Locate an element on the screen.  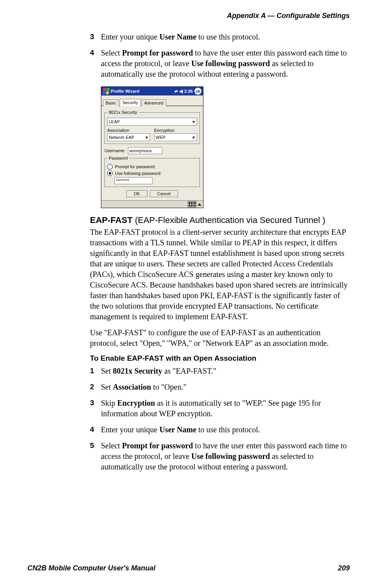
keyboard-icon is located at coordinates (192, 204).